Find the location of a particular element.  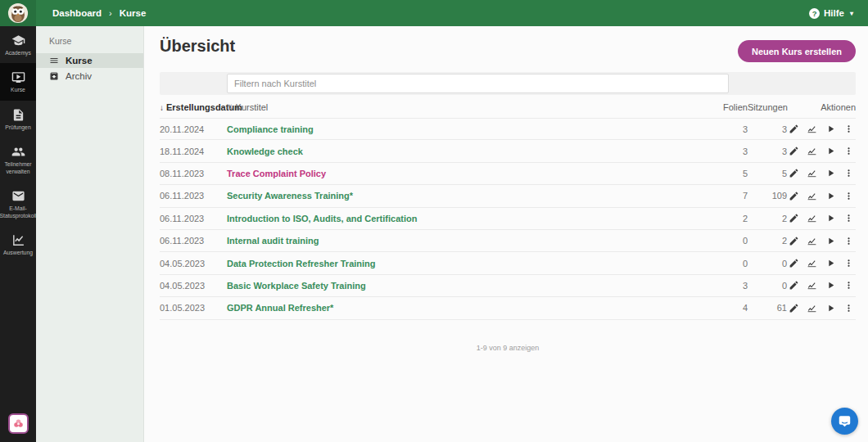

course-filter-input is located at coordinates (478, 83).